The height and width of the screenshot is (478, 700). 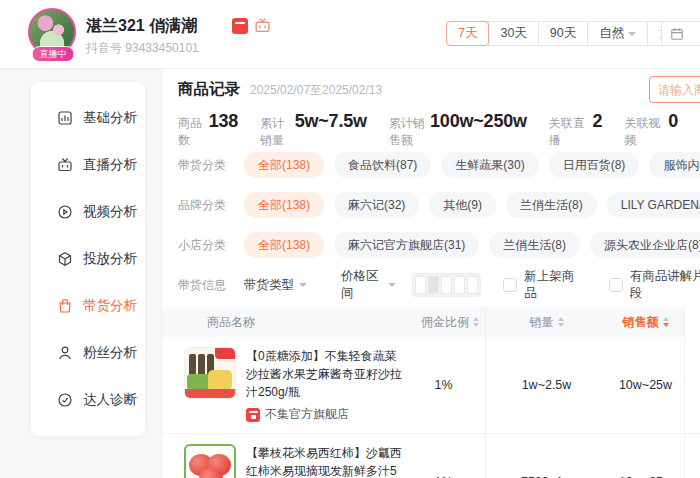 I want to click on sidebar-item-live: 直播分析, so click(x=88, y=164).